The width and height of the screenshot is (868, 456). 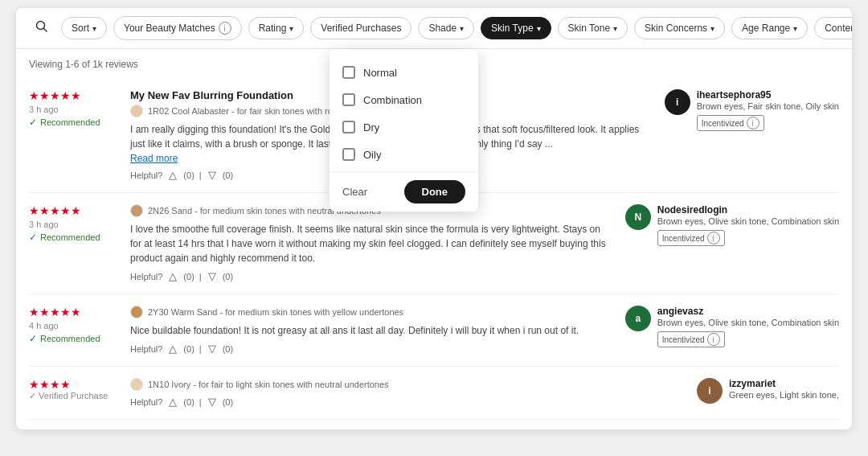 I want to click on review-left: ★★★★★ 4 h ago ✓ Recommended, so click(x=73, y=330).